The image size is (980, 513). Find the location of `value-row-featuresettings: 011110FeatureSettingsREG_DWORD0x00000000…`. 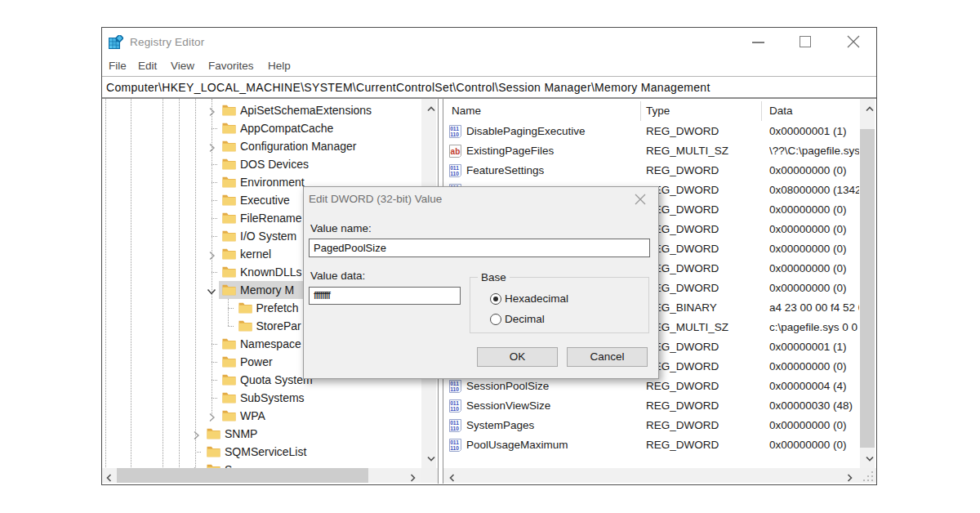

value-row-featuresettings: 011110FeatureSettingsREG_DWORD0x00000000… is located at coordinates (652, 171).